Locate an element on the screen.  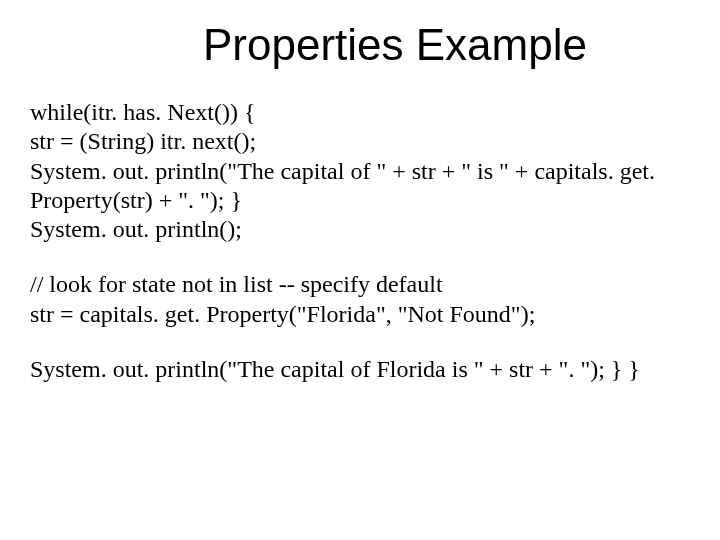
code-line: System. out. println("The capital of " +… is located at coordinates (360, 186).